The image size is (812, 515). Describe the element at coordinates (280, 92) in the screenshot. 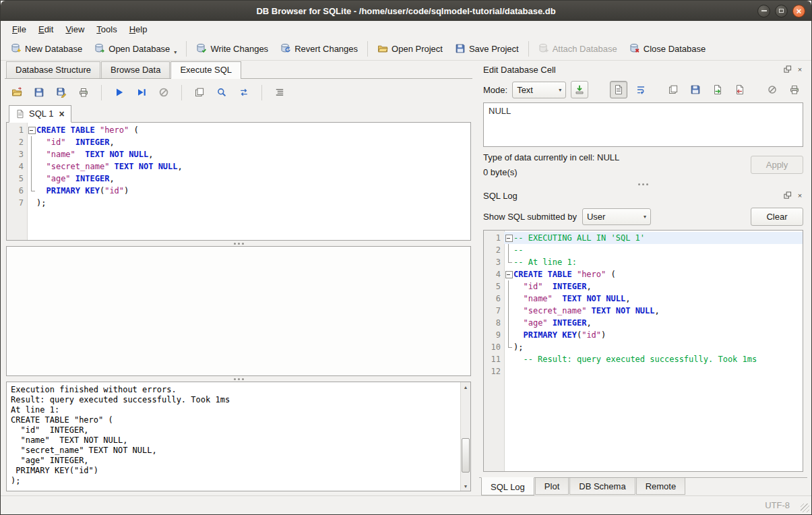

I see `format-sql-button` at that location.